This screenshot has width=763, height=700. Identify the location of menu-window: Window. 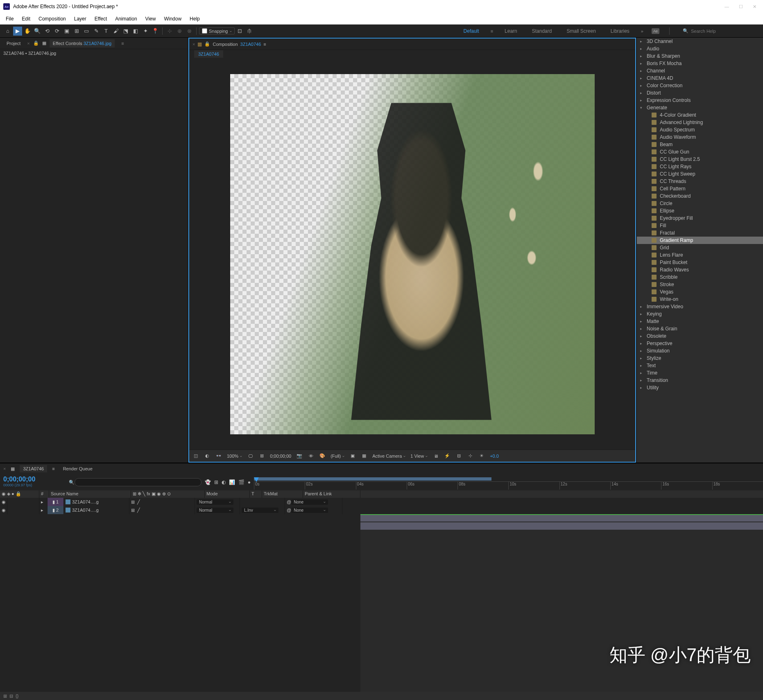
(173, 19).